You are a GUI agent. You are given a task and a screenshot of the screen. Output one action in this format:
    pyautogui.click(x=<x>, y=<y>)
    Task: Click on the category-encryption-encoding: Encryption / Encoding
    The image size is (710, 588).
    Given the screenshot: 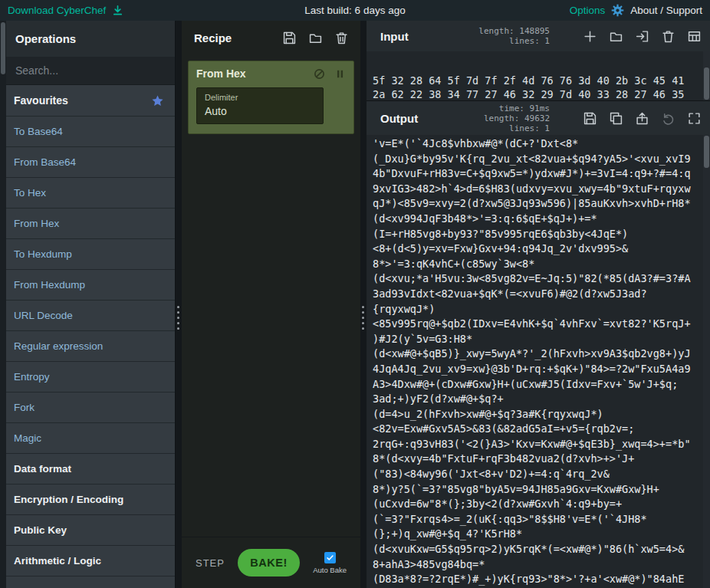 What is the action you would take?
    pyautogui.click(x=90, y=500)
    